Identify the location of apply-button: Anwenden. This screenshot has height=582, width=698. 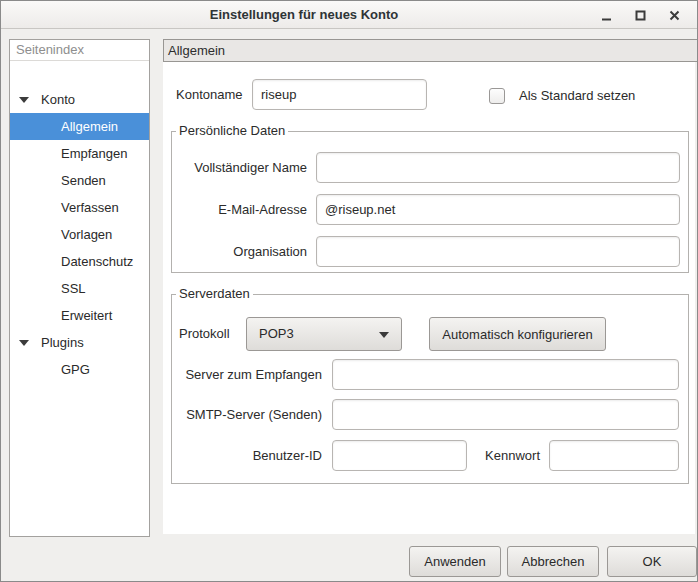
(455, 562).